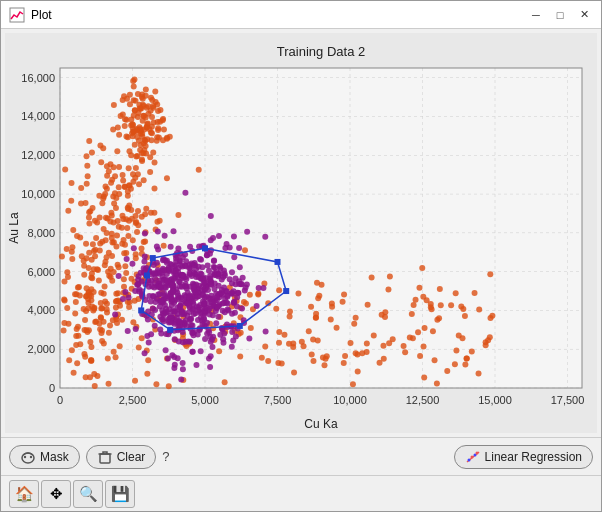 The image size is (602, 512). Describe the element at coordinates (28, 457) in the screenshot. I see `mask-icon` at that location.